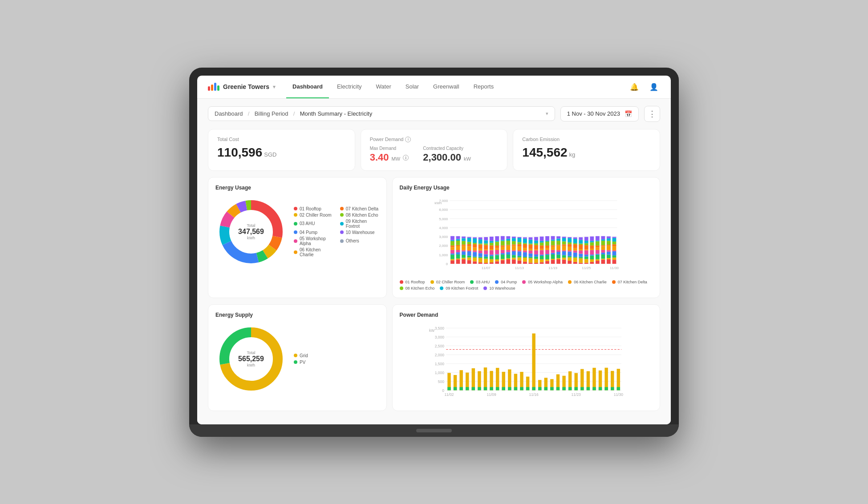 The width and height of the screenshot is (868, 504). I want to click on nav-item-solar: Solar, so click(412, 87).